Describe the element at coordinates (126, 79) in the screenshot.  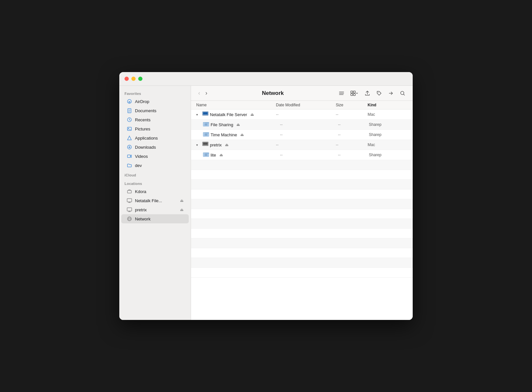
I see `close-button` at that location.